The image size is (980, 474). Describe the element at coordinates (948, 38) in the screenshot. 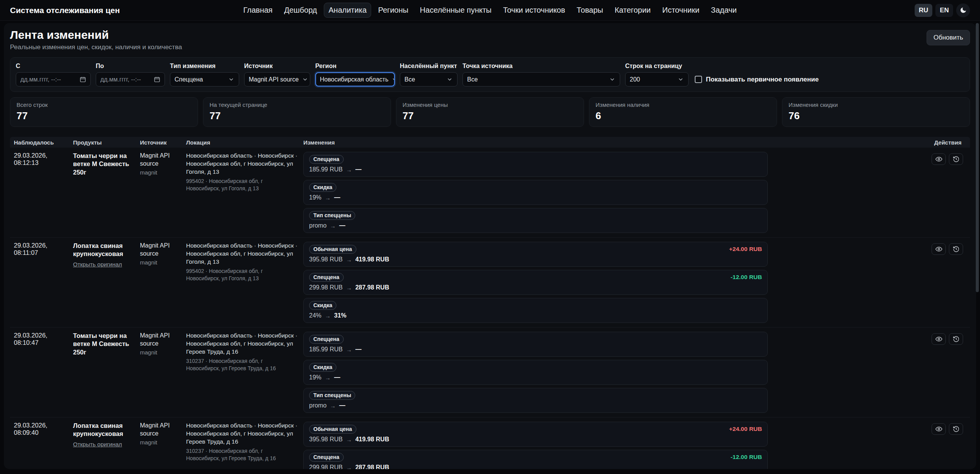

I see `refresh-button: Обновить` at that location.